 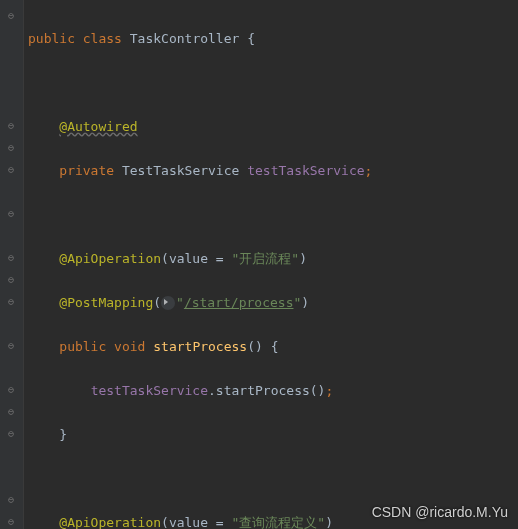 What do you see at coordinates (271, 39) in the screenshot?
I see `code-line: public class TaskController {` at bounding box center [271, 39].